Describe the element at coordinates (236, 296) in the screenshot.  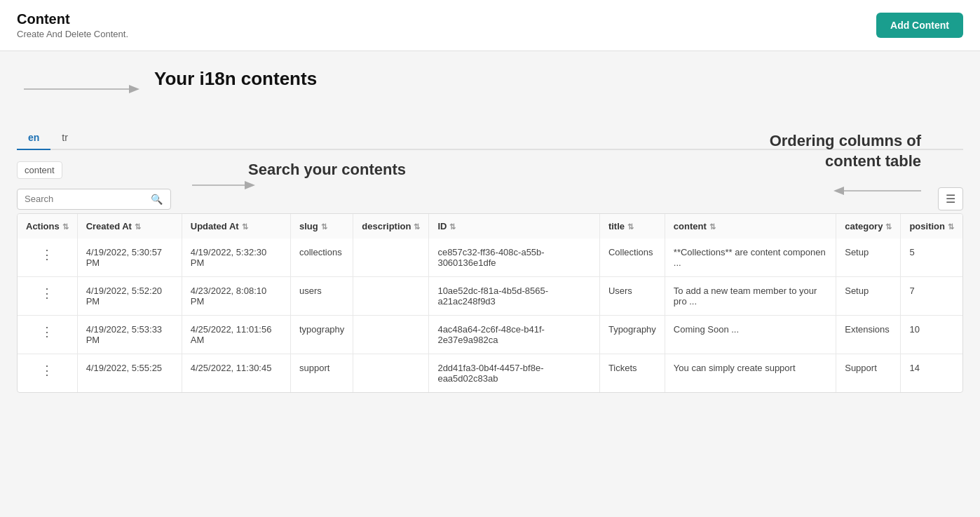
I see `updated-at-cell: 4/23/2022, 8:08:10 PM` at that location.